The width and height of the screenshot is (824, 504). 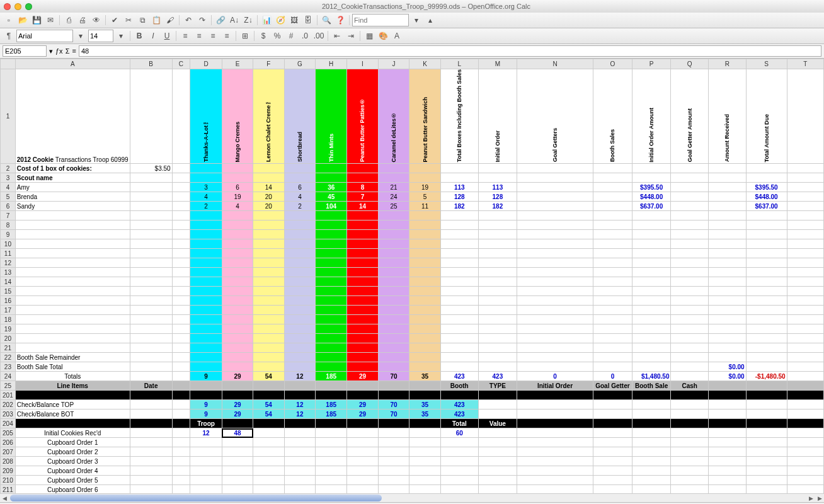 What do you see at coordinates (331, 178) in the screenshot?
I see `cell-H3` at bounding box center [331, 178].